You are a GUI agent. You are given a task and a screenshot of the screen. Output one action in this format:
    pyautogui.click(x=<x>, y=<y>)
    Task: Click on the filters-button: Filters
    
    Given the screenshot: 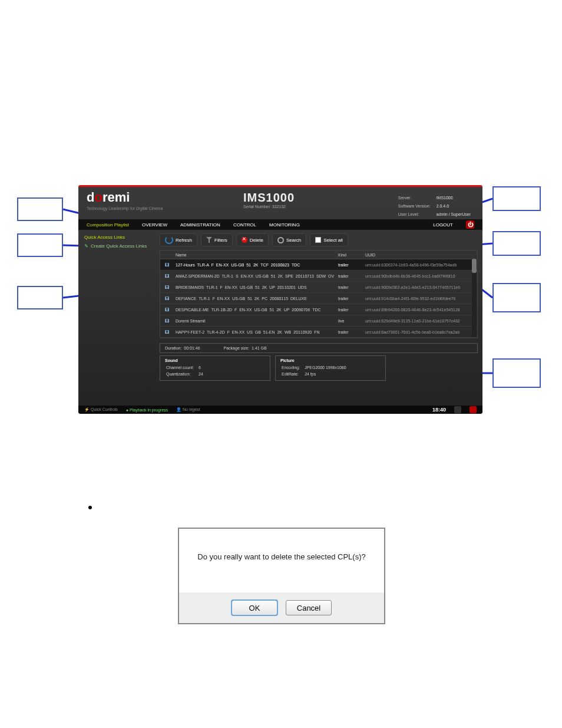 What is the action you would take?
    pyautogui.click(x=217, y=240)
    